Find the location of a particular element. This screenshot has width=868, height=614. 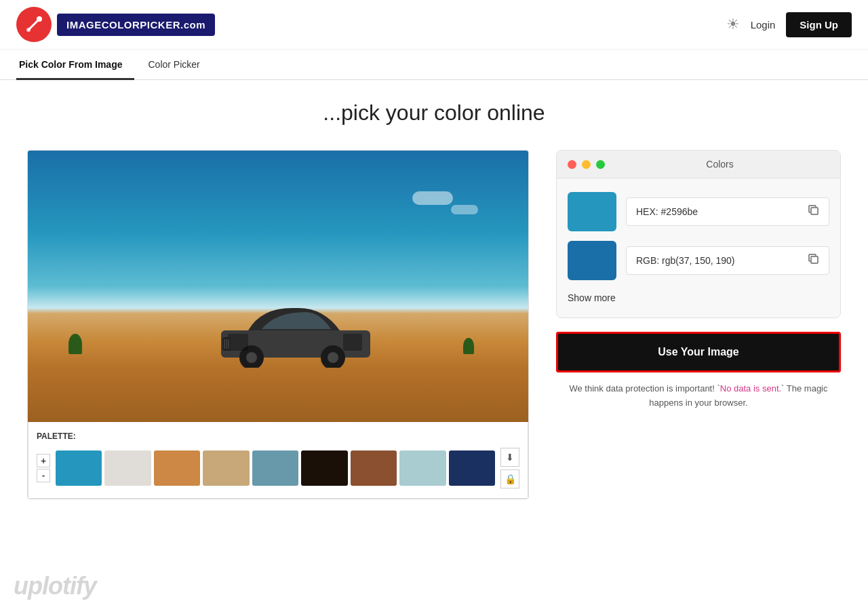

colors-card-header: Colors is located at coordinates (698, 164).